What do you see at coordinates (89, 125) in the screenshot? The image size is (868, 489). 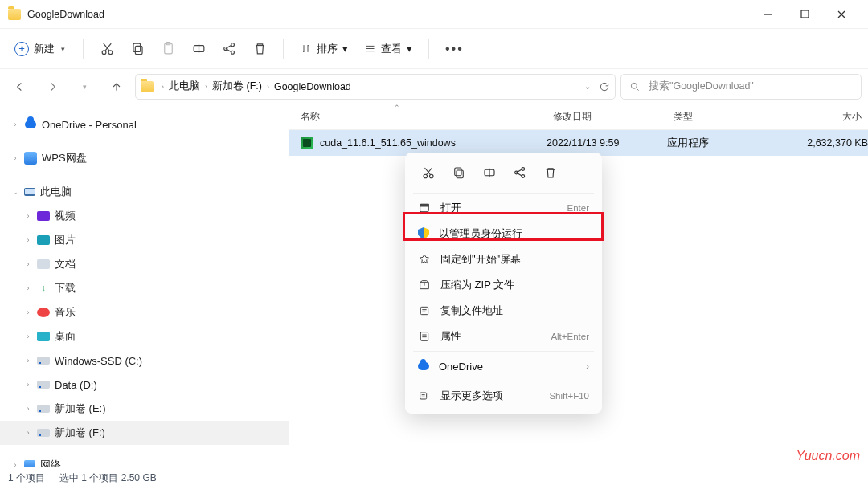 I see `sidebar-label: OneDrive - Personal` at bounding box center [89, 125].